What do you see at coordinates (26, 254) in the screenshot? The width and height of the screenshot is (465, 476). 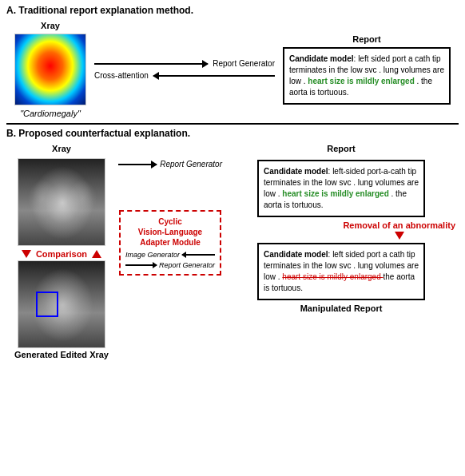 I see `red-arrow-down-left` at bounding box center [26, 254].